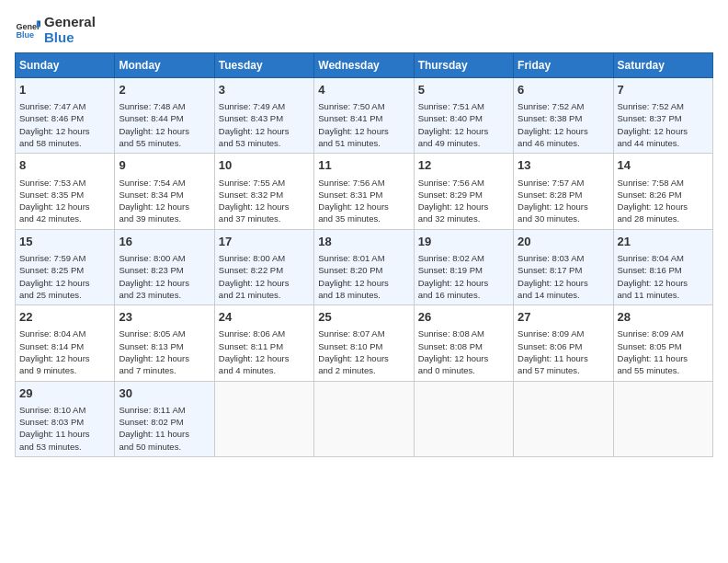 Image resolution: width=728 pixels, height=563 pixels. Describe the element at coordinates (264, 66) in the screenshot. I see `header-tuesday: Tuesday` at that location.